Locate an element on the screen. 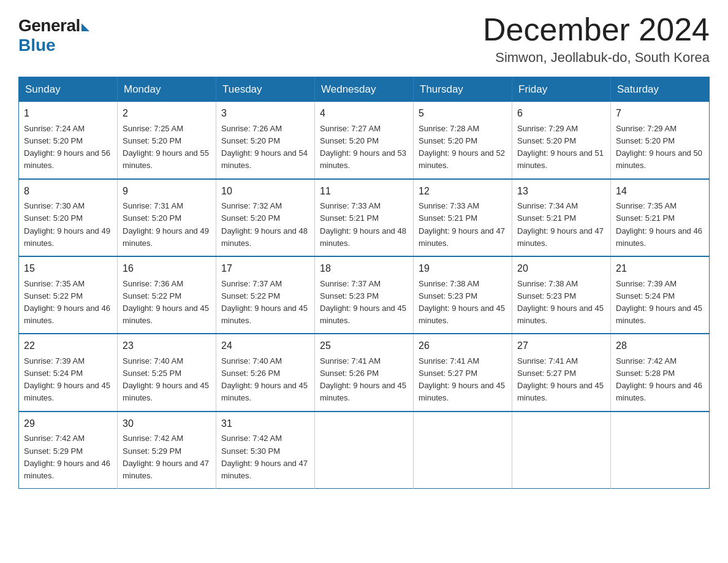 This screenshot has height=563, width=728. day-info: Sunrise: 7:32 AMSunset: 5:20 PMDaylight:… is located at coordinates (265, 224).